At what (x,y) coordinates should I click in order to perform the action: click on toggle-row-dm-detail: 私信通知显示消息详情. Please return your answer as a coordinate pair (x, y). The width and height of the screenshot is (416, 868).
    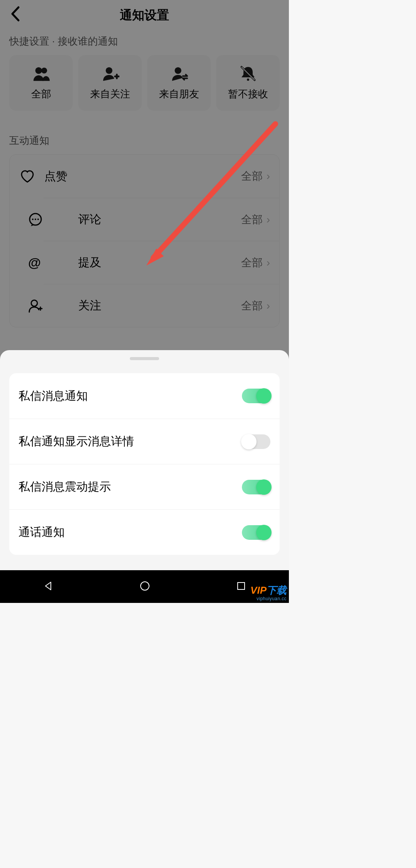
    Looking at the image, I should click on (144, 441).